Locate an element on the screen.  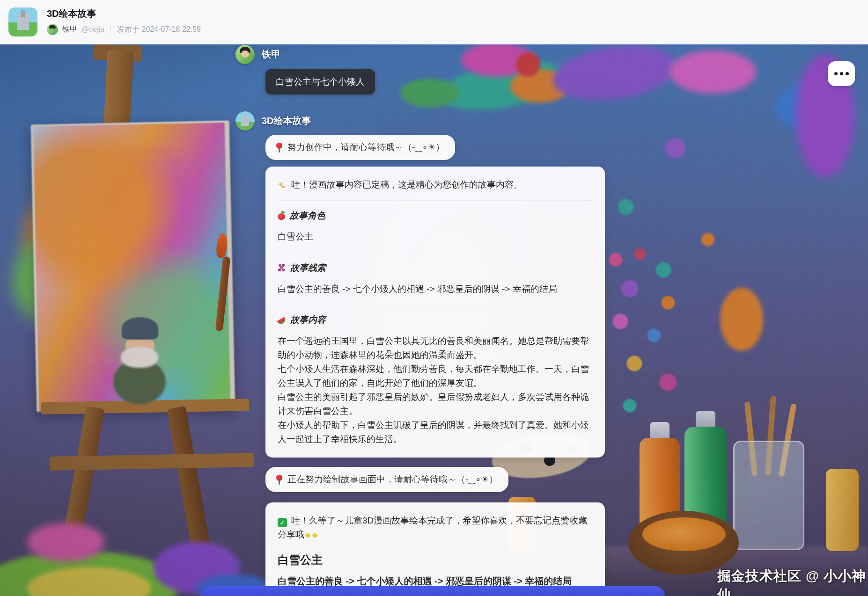
card-intro-text: 哇！漫画故事内容已定稿，这是精心为您创作的故事内容。 is located at coordinates (407, 184).